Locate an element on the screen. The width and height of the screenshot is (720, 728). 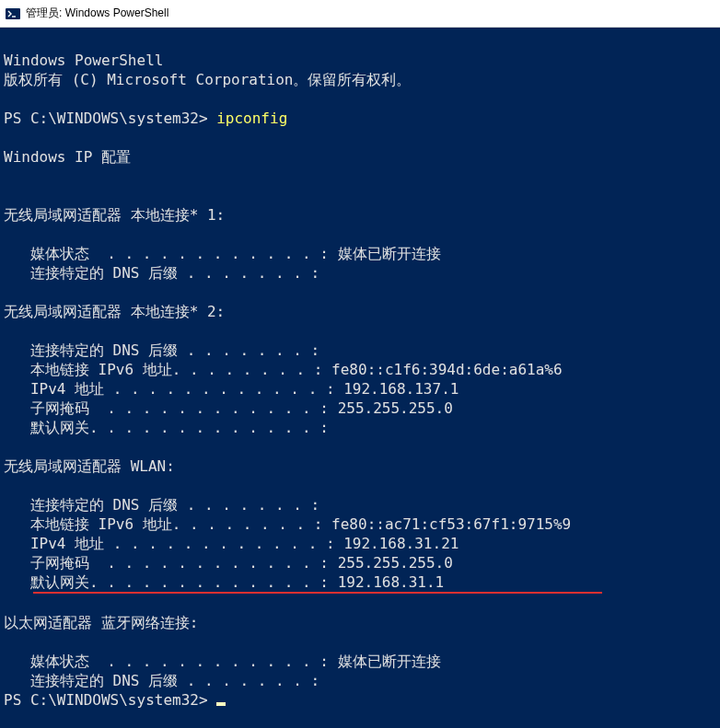
command-input: ipconfig is located at coordinates (252, 118).